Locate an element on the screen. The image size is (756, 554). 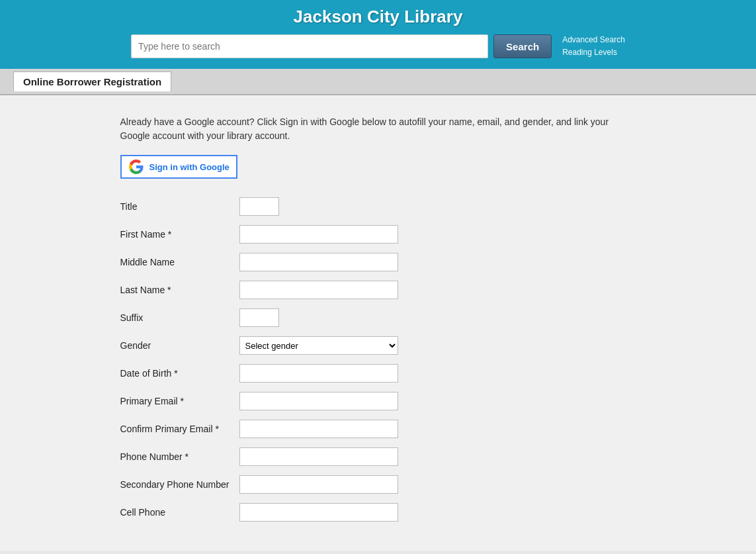
advanced-search-link: Advanced Search is located at coordinates (594, 40).